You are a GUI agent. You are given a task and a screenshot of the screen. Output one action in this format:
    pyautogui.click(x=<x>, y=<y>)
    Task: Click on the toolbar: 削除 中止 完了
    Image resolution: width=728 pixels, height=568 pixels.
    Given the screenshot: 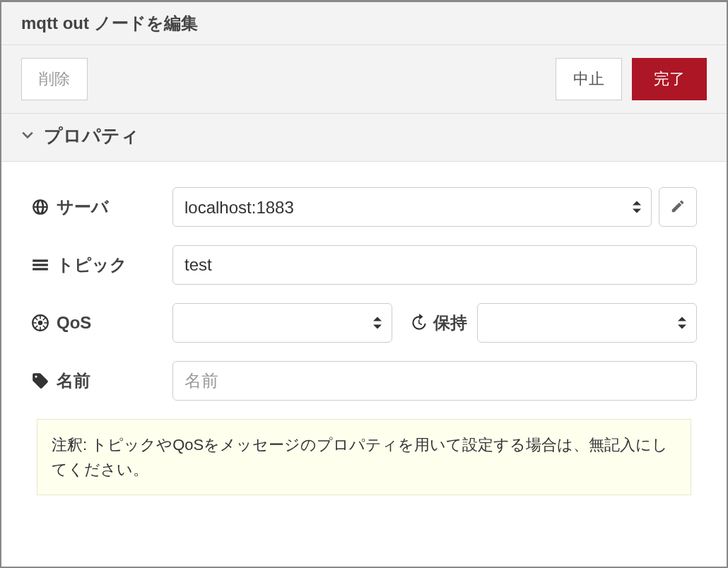 What is the action you would take?
    pyautogui.click(x=364, y=79)
    